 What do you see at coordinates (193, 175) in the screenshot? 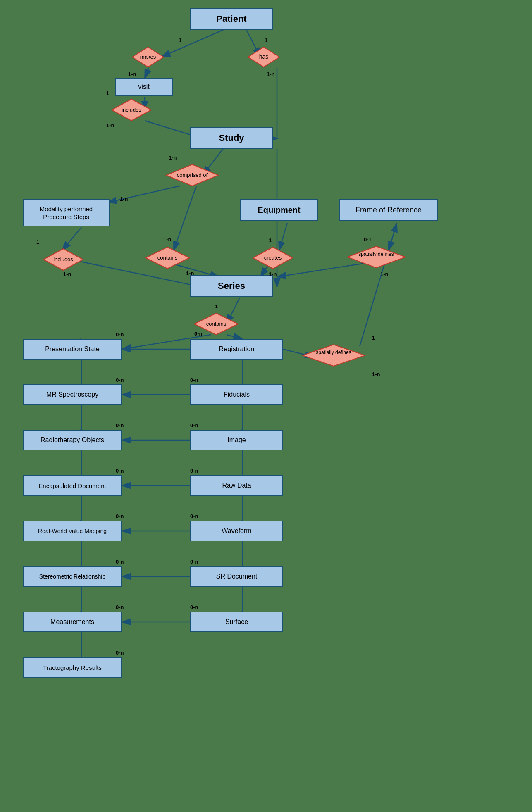
I see `svg-text: comprised of` at bounding box center [193, 175].